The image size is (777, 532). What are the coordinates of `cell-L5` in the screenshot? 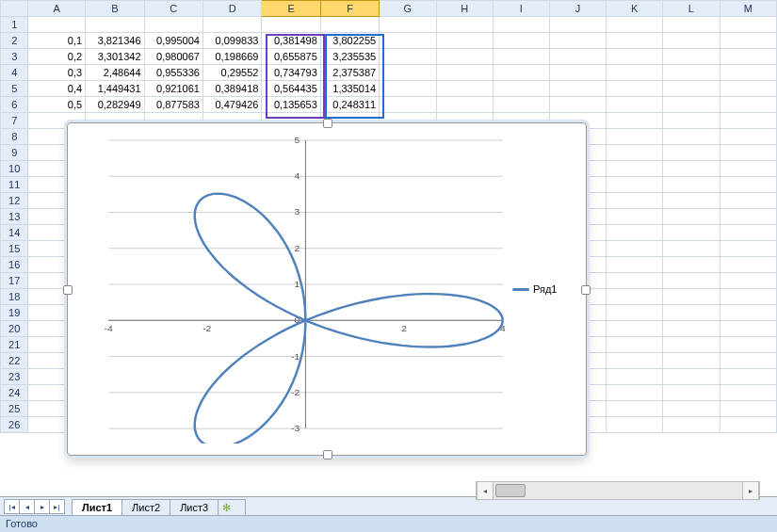 It's located at (691, 89).